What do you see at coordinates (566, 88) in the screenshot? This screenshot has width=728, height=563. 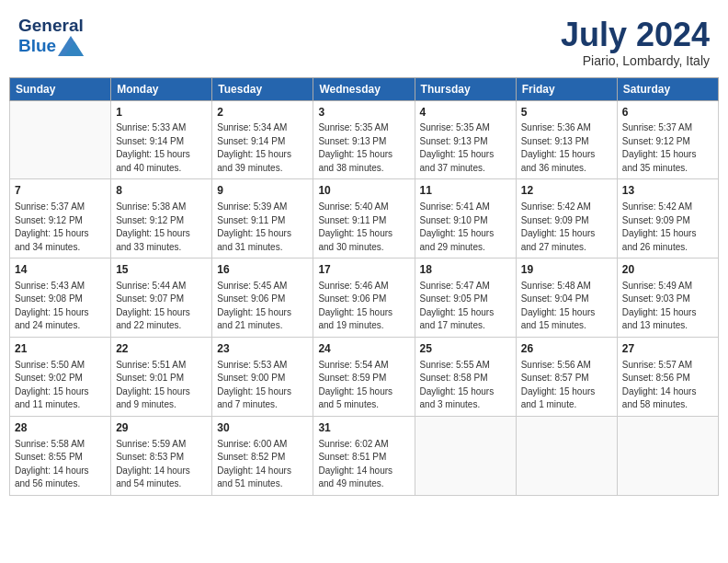 I see `weekday-header: Friday` at bounding box center [566, 88].